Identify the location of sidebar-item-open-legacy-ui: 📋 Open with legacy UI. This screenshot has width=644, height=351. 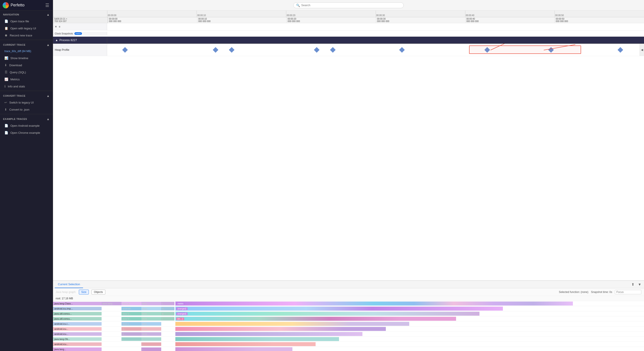
(26, 28).